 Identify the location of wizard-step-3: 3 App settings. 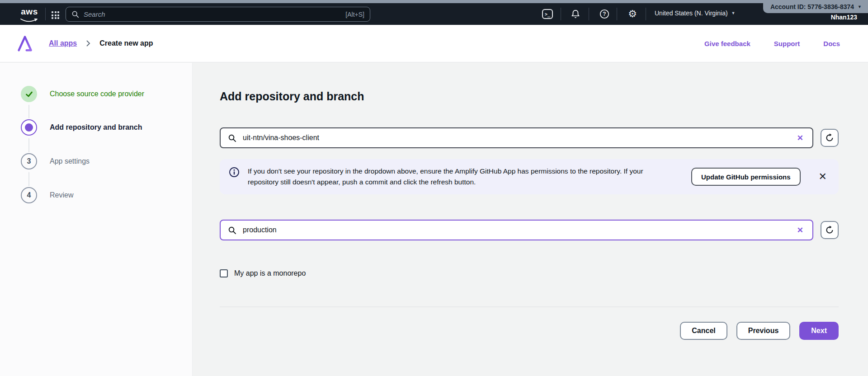
(55, 161).